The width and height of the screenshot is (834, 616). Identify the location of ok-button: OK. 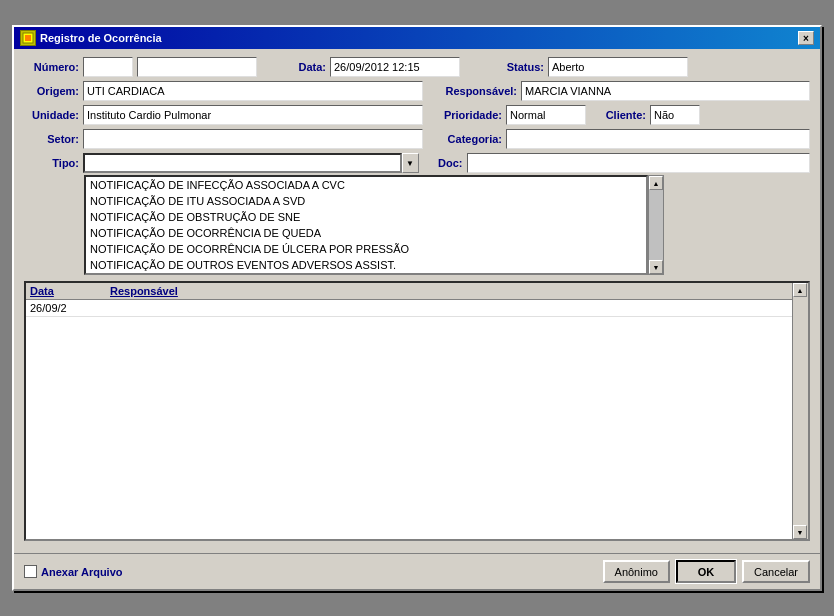
(706, 572).